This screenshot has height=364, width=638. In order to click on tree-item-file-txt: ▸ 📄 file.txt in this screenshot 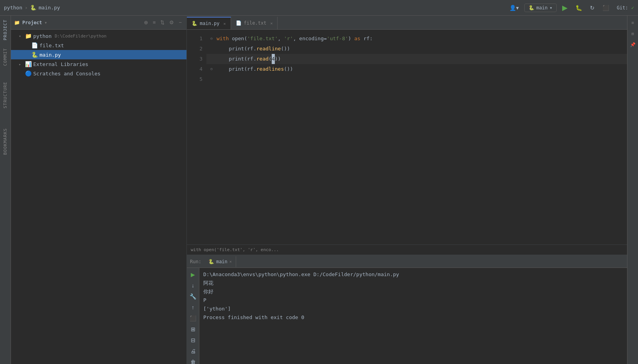, I will do `click(99, 45)`.